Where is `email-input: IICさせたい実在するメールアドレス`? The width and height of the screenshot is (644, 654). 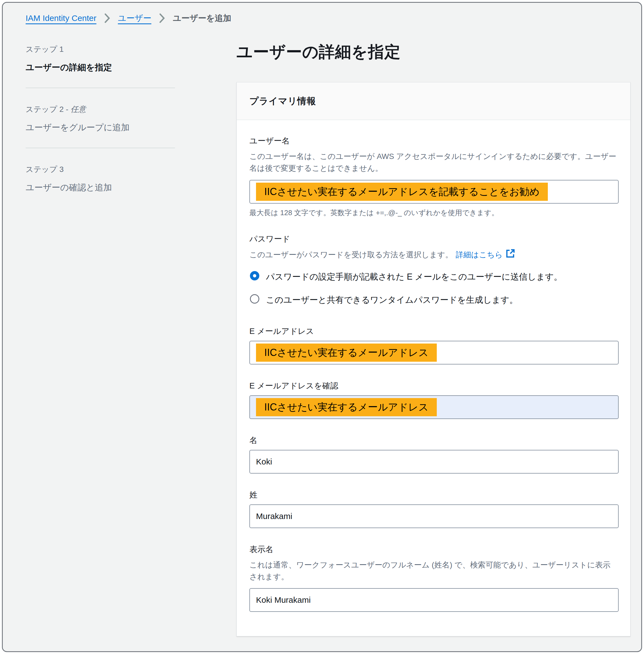
email-input: IICさせたい実在するメールアドレス is located at coordinates (434, 353).